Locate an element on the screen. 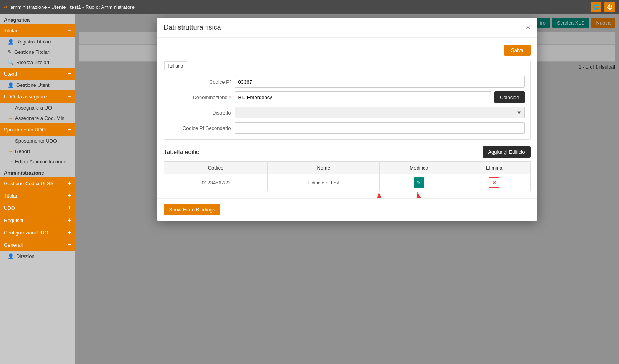 Image resolution: width=619 pixels, height=364 pixels. person-icon-2: 👤 is located at coordinates (11, 85).